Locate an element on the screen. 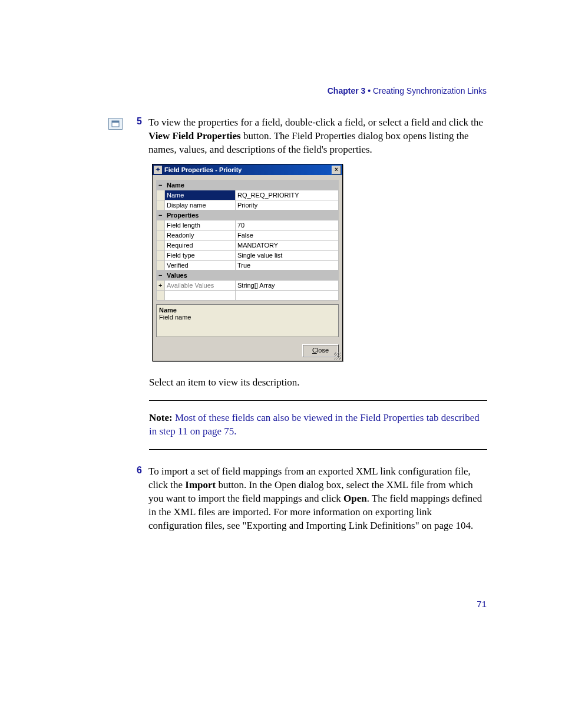 The height and width of the screenshot is (728, 562). expand-icon: + is located at coordinates (161, 285).